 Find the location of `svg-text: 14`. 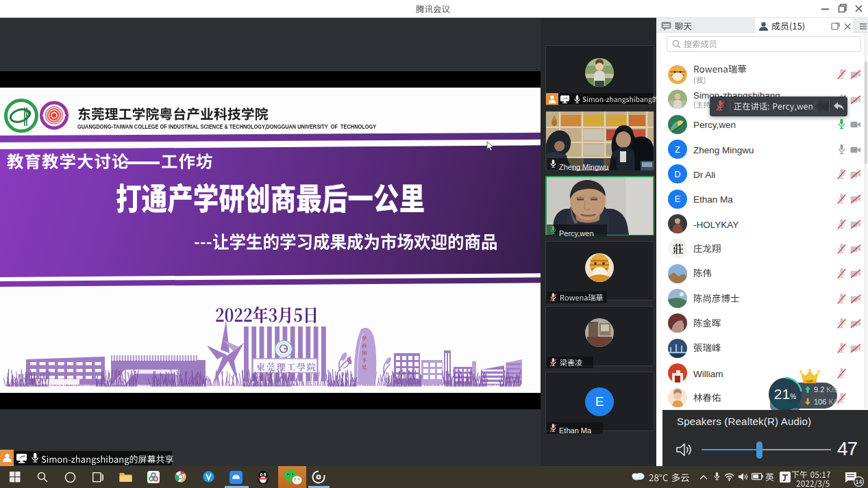

svg-text: 14 is located at coordinates (859, 482).